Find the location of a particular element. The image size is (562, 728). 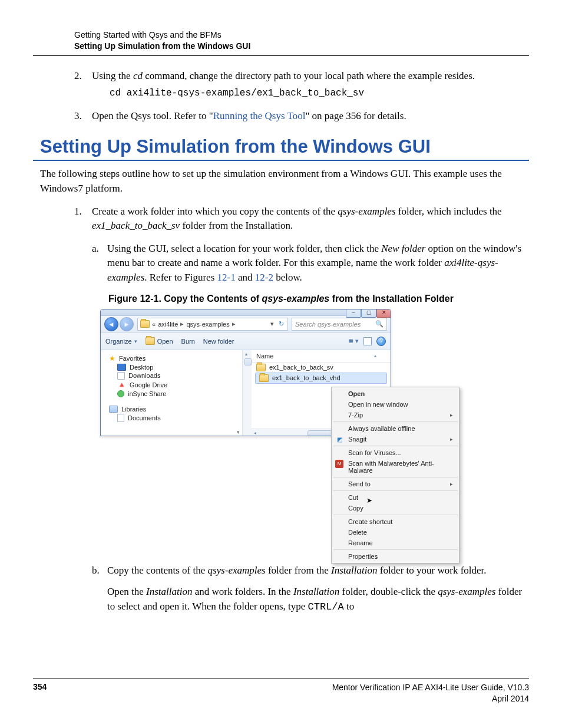

close-button: ✕ is located at coordinates (384, 314).